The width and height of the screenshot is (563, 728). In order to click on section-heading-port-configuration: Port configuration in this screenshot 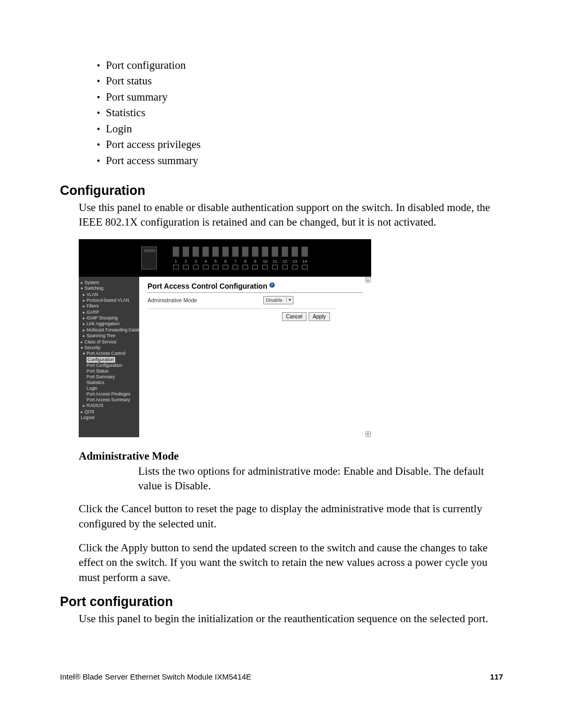, I will do `click(282, 601)`.